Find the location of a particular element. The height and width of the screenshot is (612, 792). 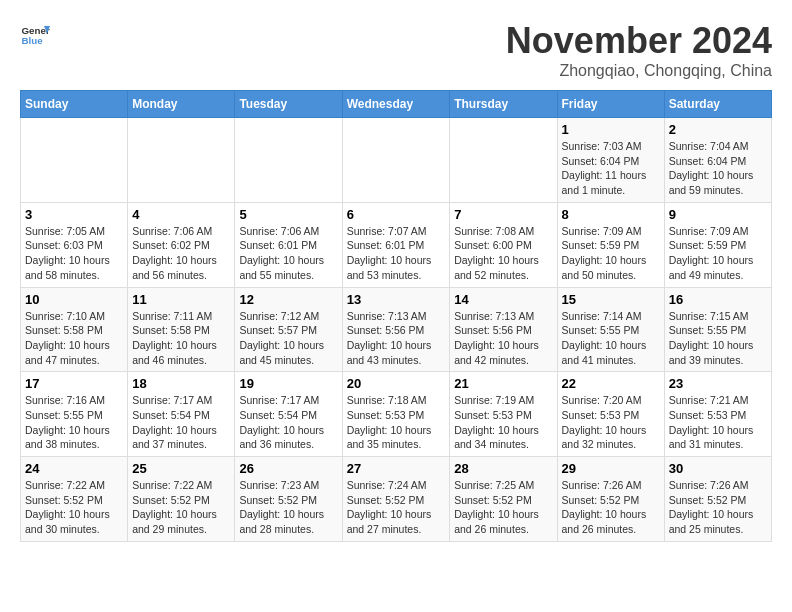

day-number: 27 is located at coordinates (396, 468).